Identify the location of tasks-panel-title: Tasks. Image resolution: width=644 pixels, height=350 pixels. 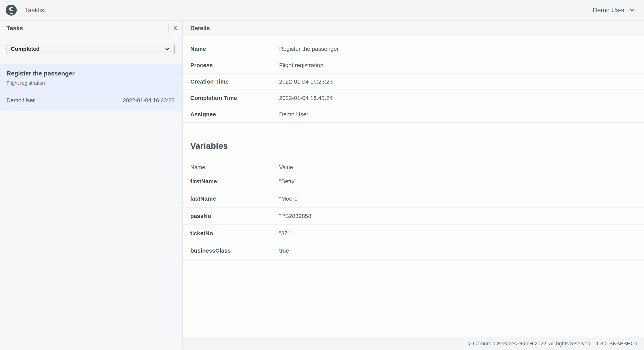
(12, 28).